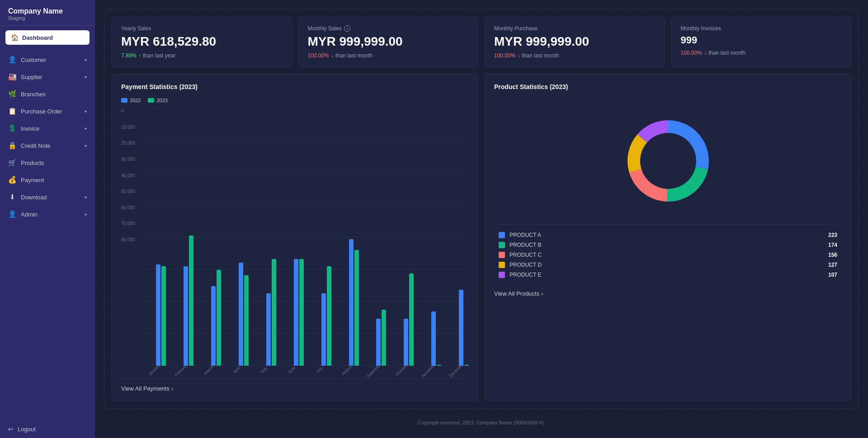 Image resolution: width=868 pixels, height=438 pixels. I want to click on sidebar-item-customer: 👤 Customer ▾, so click(47, 60).